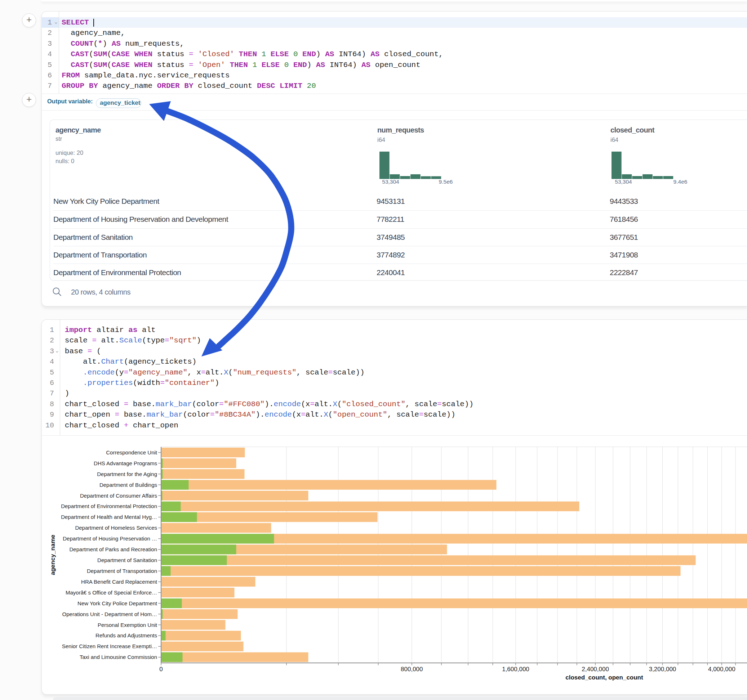  Describe the element at coordinates (129, 485) in the screenshot. I see `svg-text: Department of Buildings` at that location.